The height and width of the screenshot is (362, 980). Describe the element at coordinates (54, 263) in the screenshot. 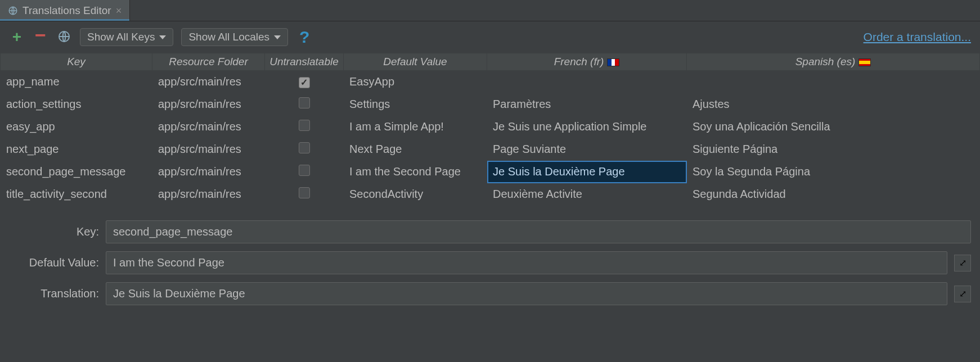

I see `detail-default-label: Default Value:` at that location.